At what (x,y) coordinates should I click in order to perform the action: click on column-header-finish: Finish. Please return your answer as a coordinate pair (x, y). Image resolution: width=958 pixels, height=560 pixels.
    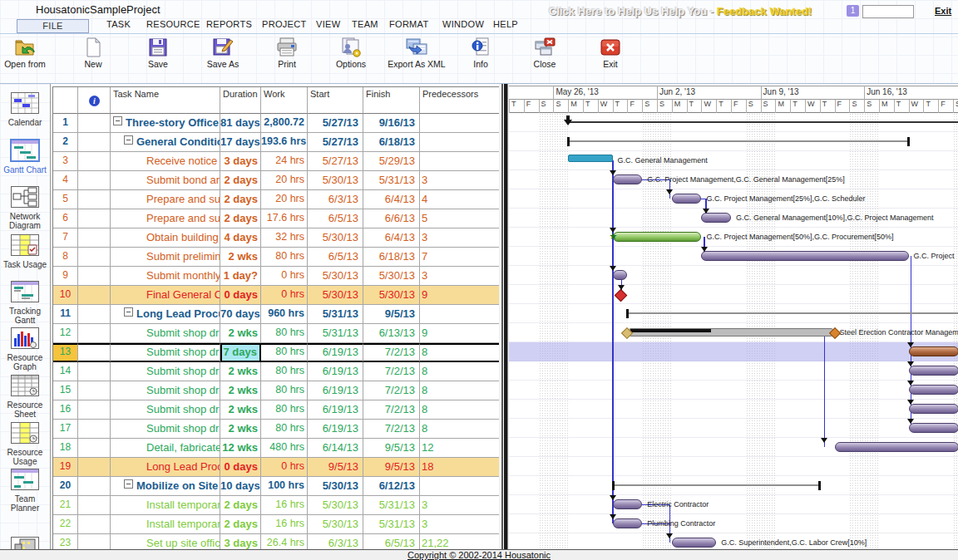
    Looking at the image, I should click on (392, 101).